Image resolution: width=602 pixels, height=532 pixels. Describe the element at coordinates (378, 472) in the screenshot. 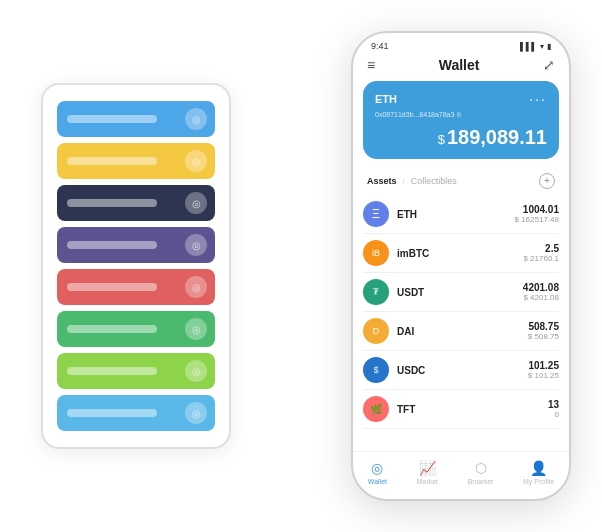

I see `nav-wallet: ◎ Wallet` at that location.